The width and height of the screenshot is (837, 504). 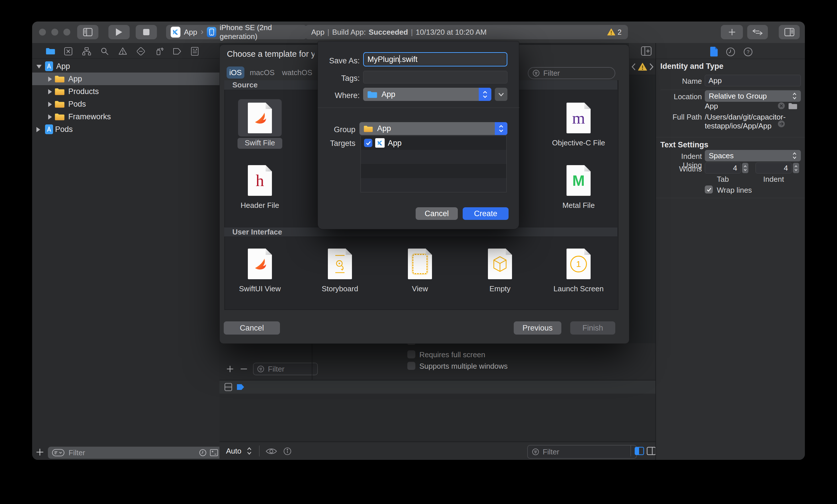 I want to click on toggle-debug-area-icon, so click(x=228, y=387).